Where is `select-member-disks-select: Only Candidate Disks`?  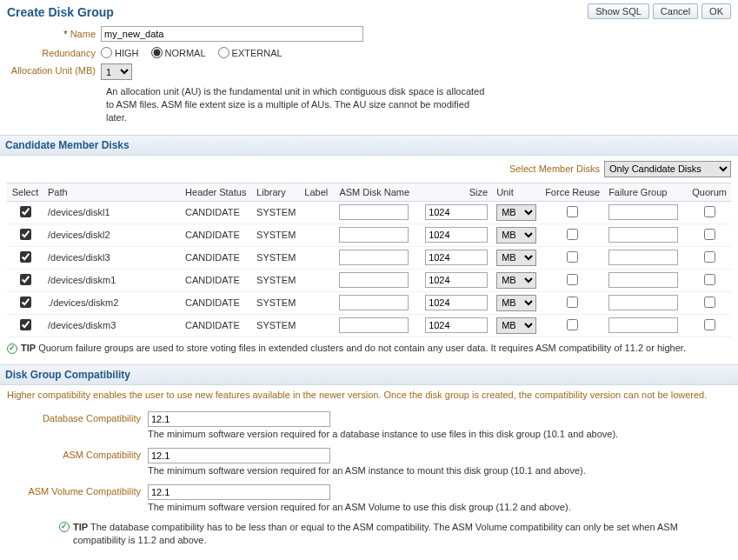 select-member-disks-select: Only Candidate Disks is located at coordinates (668, 169).